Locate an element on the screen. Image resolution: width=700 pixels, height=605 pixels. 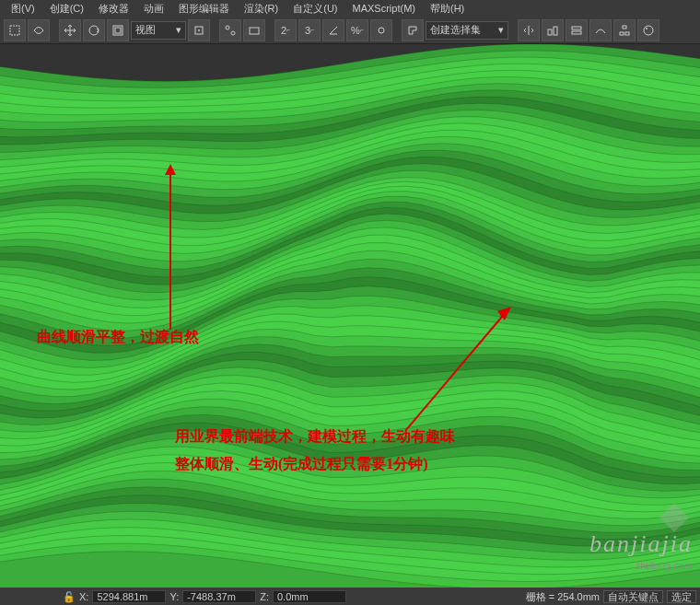
menu-animation: 动画 is located at coordinates (154, 9).